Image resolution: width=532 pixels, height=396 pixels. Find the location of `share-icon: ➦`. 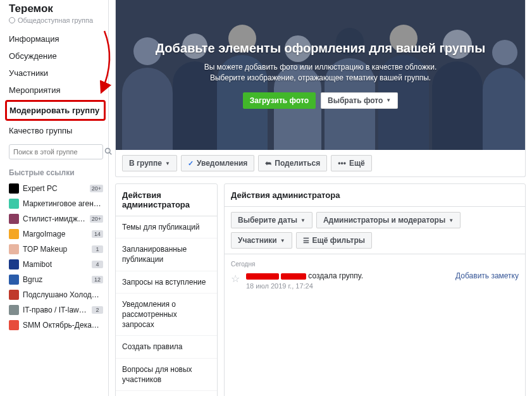

share-icon: ➦ is located at coordinates (268, 163).